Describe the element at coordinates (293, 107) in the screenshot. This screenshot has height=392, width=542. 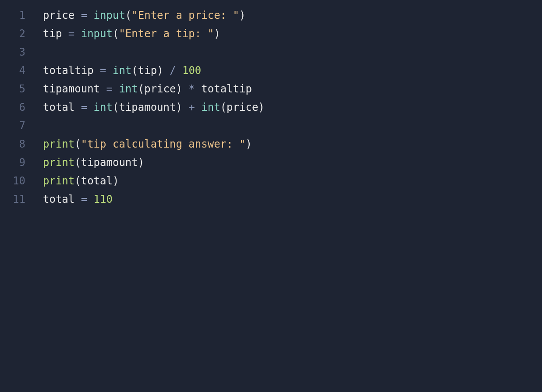
I see `code-line: total = int(tipamount) + int(price)` at that location.